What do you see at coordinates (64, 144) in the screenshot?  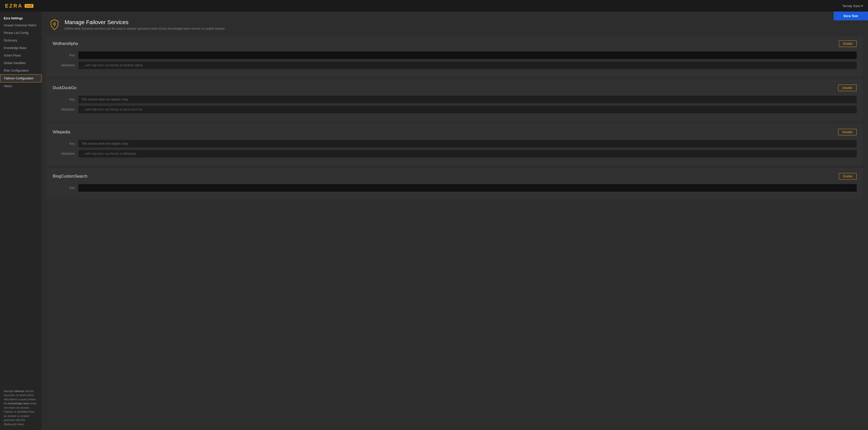 I see `key-label-wikipedia: Key:` at bounding box center [64, 144].